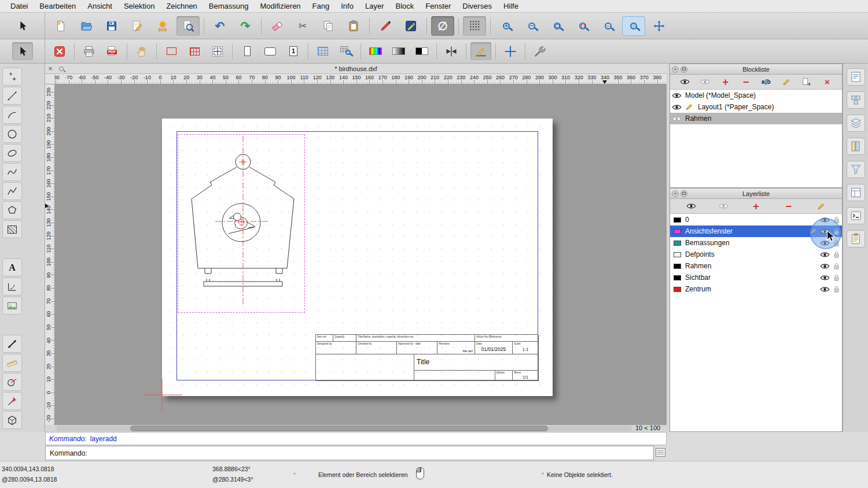 The width and height of the screenshot is (868, 488). I want to click on block-row: Model (*Model_Space), so click(756, 95).